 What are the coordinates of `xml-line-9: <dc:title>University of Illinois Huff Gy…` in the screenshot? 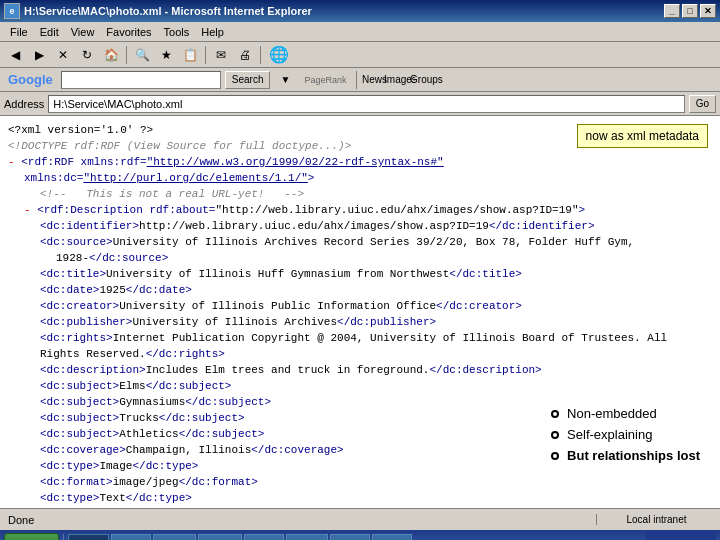 It's located at (360, 274).